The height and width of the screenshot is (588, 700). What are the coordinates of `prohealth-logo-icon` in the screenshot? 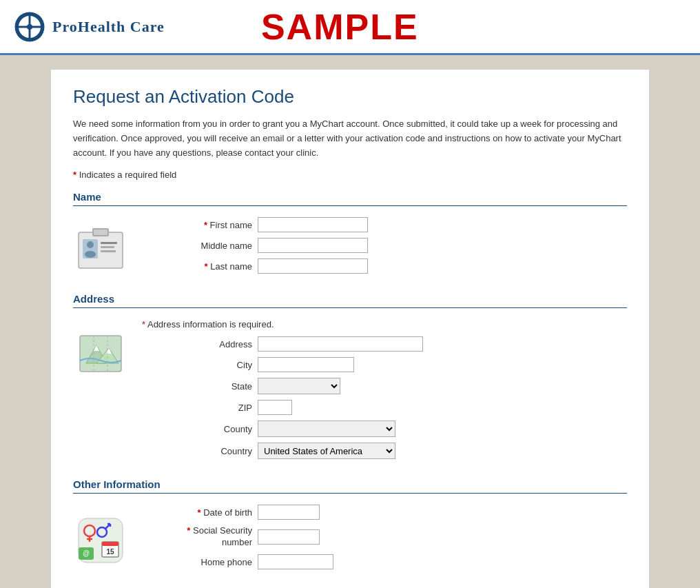 It's located at (30, 27).